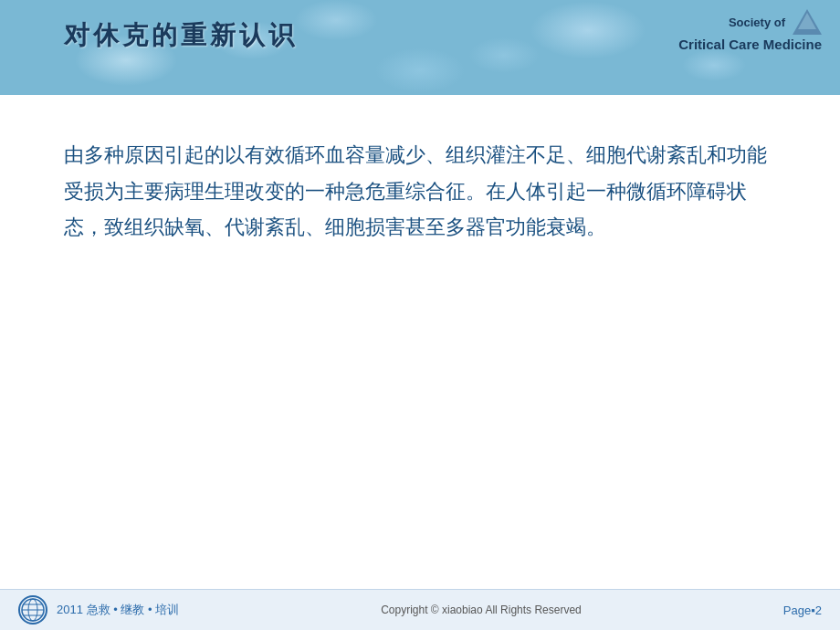 The height and width of the screenshot is (630, 840). I want to click on sccm-critical-text: Critical Care Medicine, so click(751, 44).